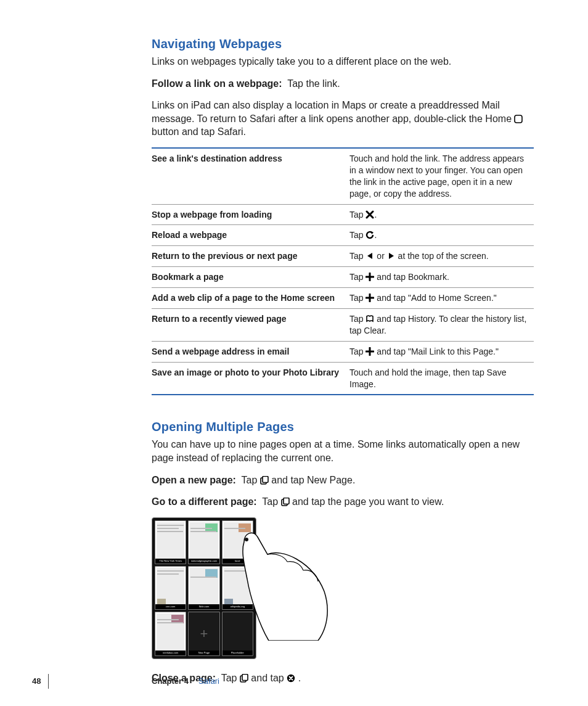 This screenshot has height=706, width=588. What do you see at coordinates (291, 678) in the screenshot?
I see `close-circle-icon` at bounding box center [291, 678].